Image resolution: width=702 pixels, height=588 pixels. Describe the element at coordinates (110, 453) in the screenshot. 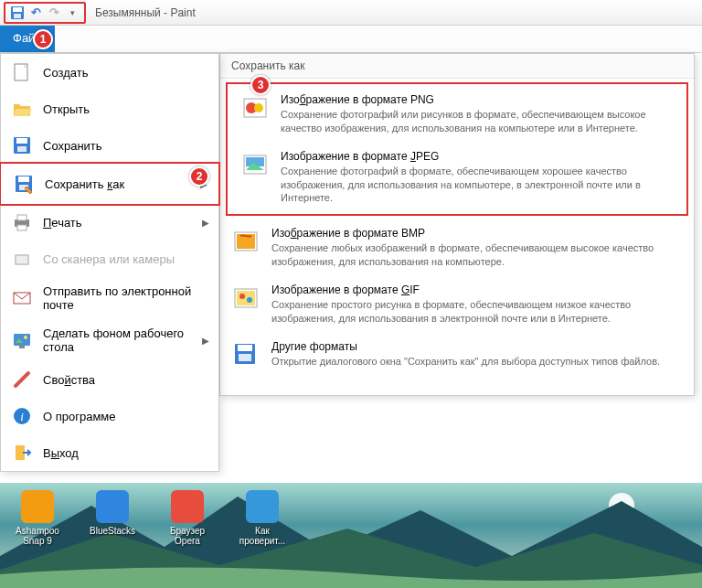

I see `menu-item-exit: Выход` at that location.